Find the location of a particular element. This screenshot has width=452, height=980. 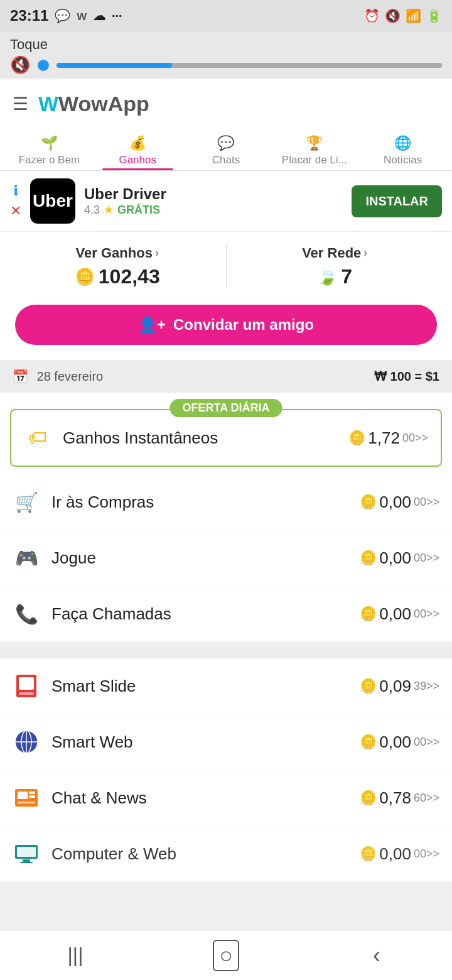

phone-icon: 📞 is located at coordinates (26, 614).